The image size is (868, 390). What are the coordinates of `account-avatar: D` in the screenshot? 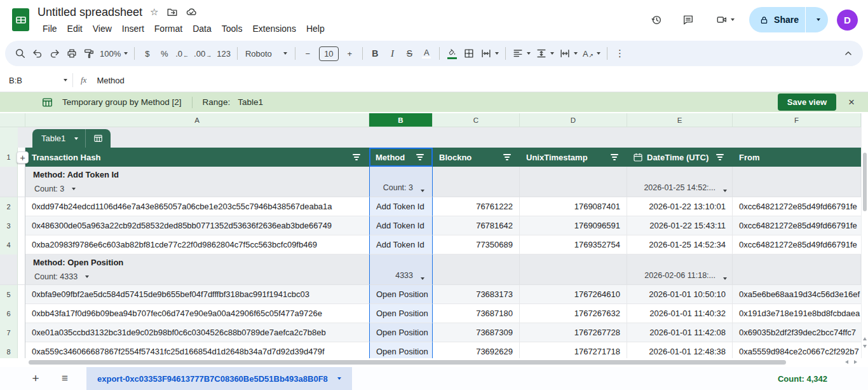 It's located at (848, 20).